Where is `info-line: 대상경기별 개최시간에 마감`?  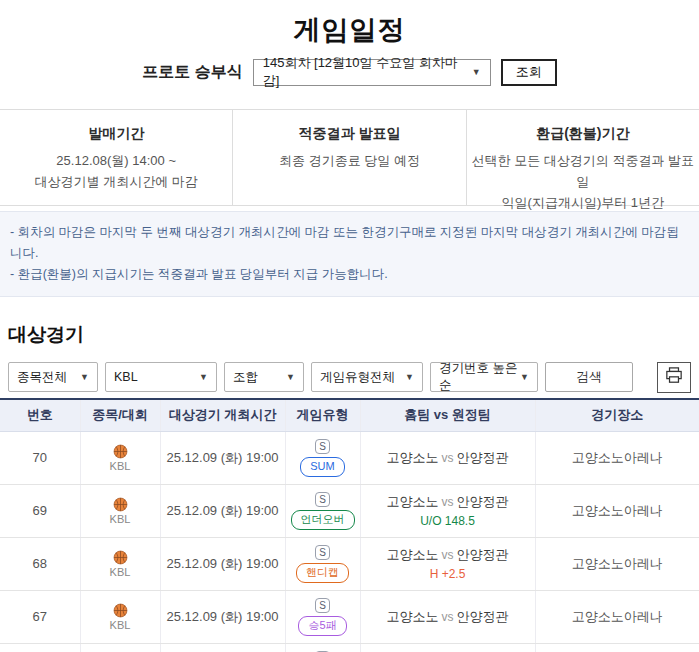
info-line: 대상경기별 개최시간에 마감 is located at coordinates (116, 182).